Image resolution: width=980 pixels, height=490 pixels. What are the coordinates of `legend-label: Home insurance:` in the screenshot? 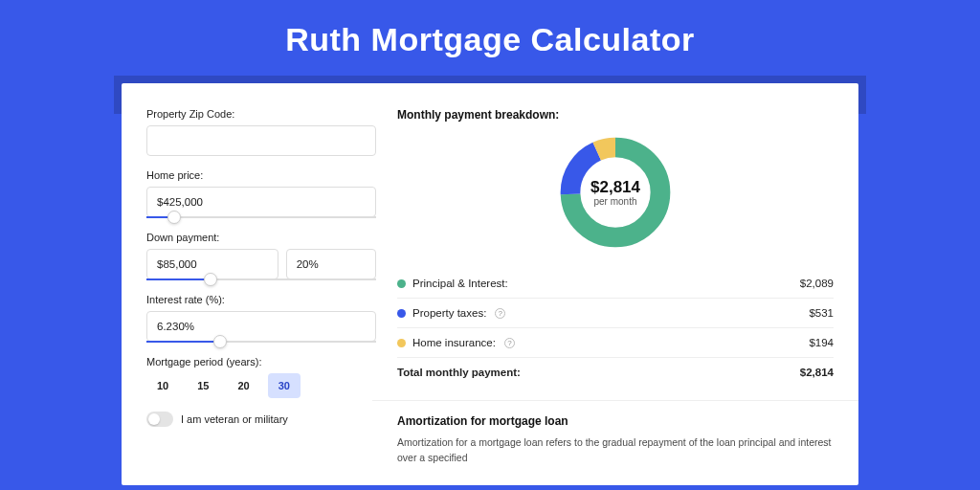 It's located at (454, 343).